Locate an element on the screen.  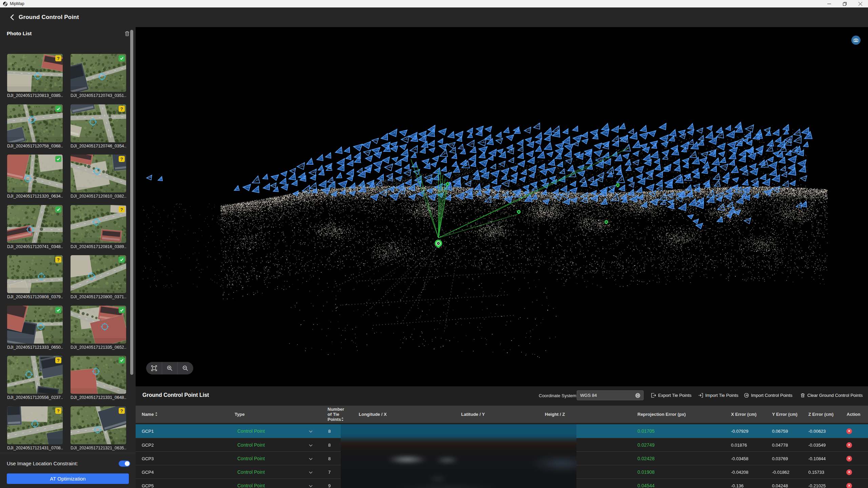
column-header-action: Action is located at coordinates (857, 414).